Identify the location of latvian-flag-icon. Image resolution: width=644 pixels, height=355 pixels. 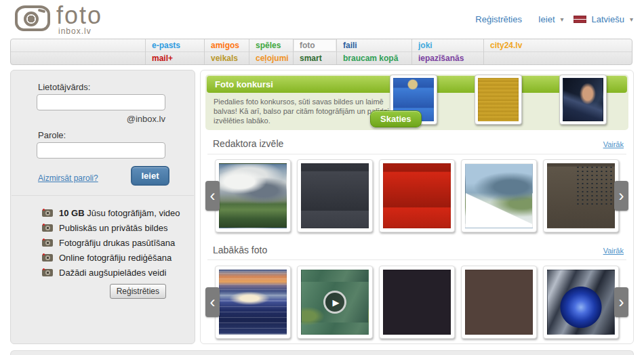
(580, 19).